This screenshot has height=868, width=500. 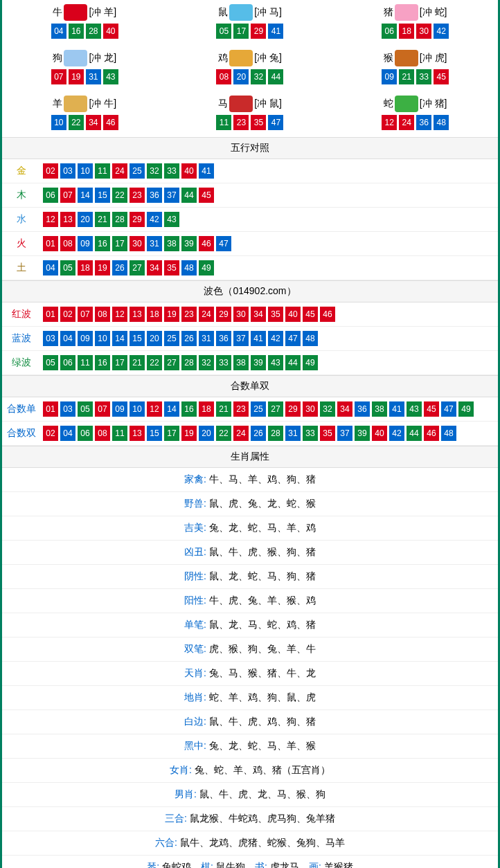 What do you see at coordinates (21, 244) in the screenshot?
I see `kv-label: 火` at bounding box center [21, 244].